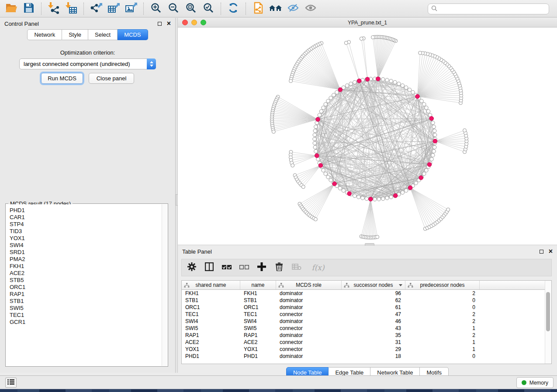 The image size is (557, 392). Describe the element at coordinates (279, 9) in the screenshot. I see `main-toolbar` at that location.